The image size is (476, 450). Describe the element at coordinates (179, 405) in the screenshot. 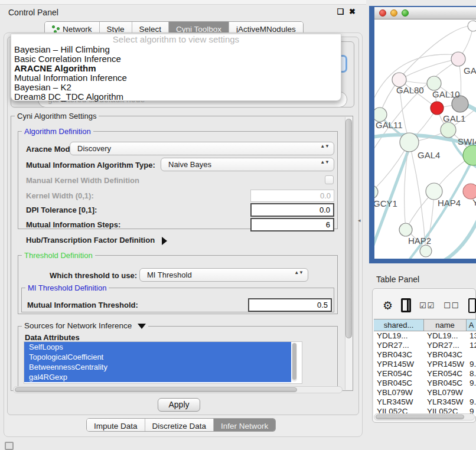

I see `apply-button: Apply` at that location.